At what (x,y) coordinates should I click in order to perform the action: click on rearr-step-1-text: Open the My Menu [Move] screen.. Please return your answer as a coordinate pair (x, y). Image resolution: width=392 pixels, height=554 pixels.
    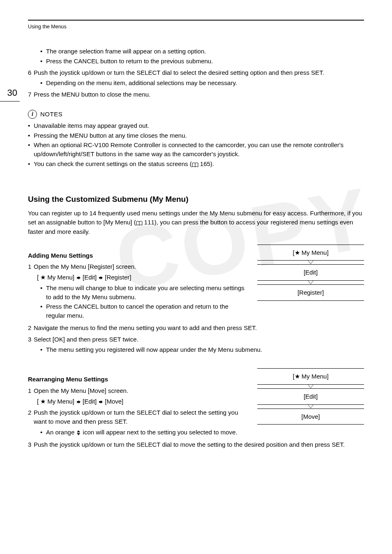
    Looking at the image, I should click on (141, 391).